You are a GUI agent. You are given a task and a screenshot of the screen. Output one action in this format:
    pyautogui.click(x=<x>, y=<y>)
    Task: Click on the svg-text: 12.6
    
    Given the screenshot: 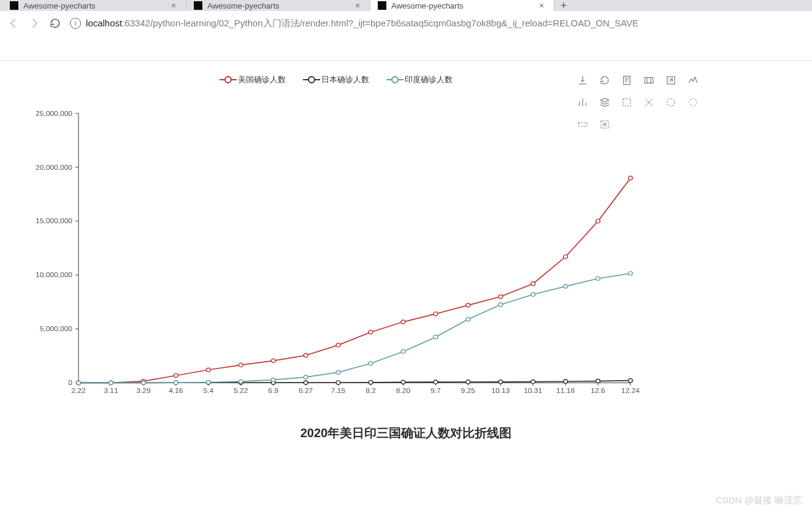 What is the action you would take?
    pyautogui.click(x=597, y=390)
    